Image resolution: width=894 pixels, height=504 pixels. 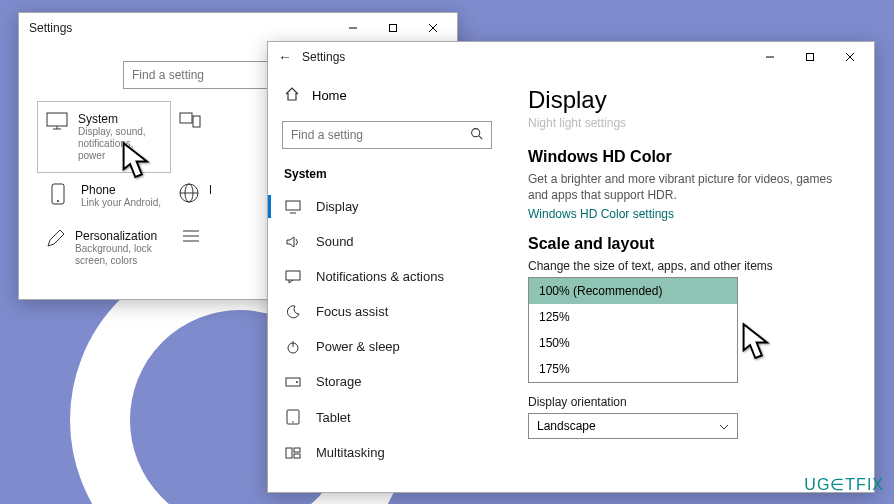 What do you see at coordinates (293, 382) in the screenshot?
I see `storage-icon` at bounding box center [293, 382].